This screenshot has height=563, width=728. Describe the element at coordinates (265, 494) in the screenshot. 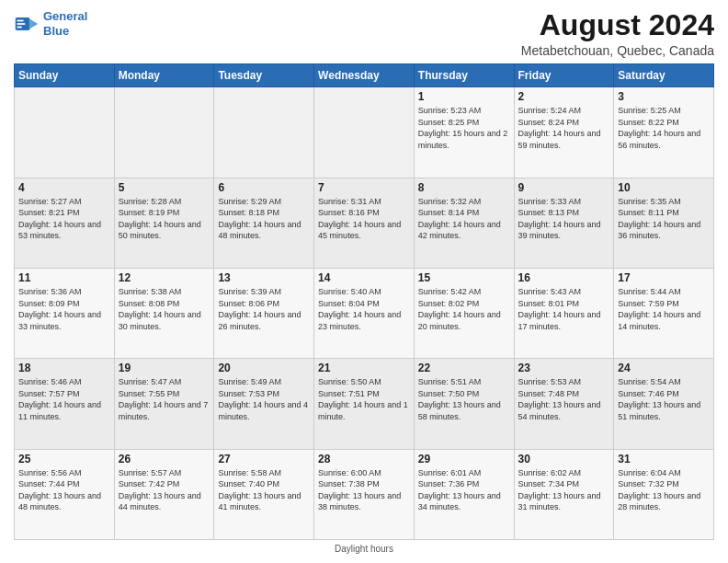

I see `calendar-cell: 27Sunrise: 5:58 AM Sunset: 7:40 PM Dayli…` at that location.